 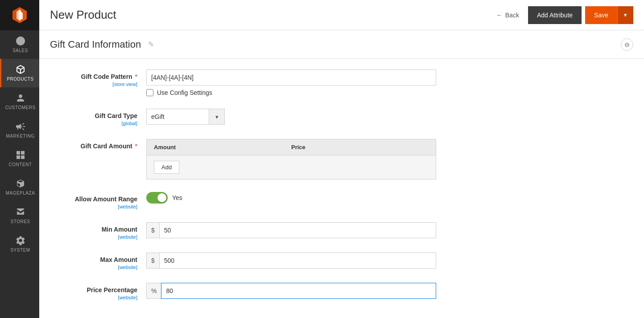 I want to click on min-amount-input, so click(x=298, y=230).